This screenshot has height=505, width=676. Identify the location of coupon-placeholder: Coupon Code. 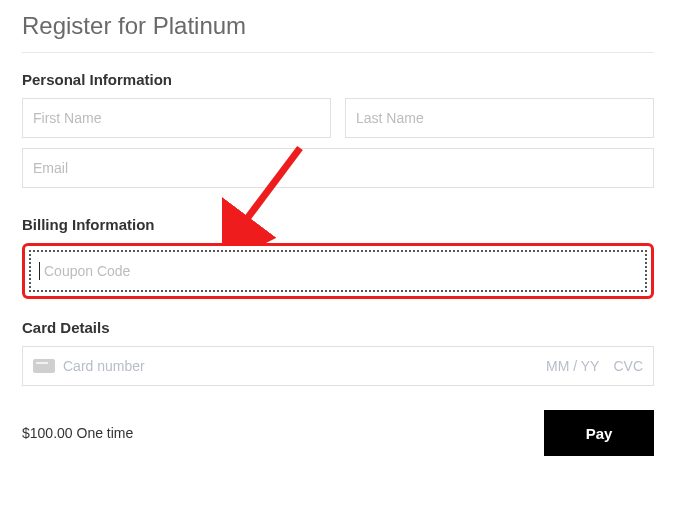
(87, 271).